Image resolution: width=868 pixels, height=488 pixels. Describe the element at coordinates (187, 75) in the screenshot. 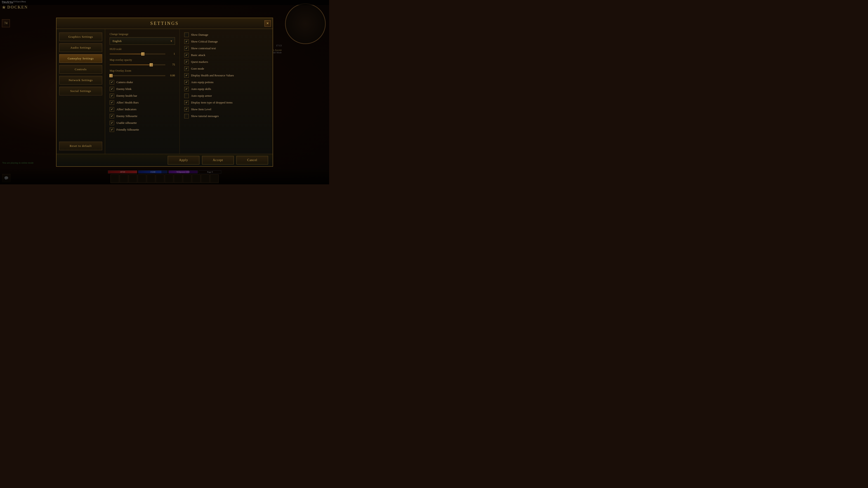

I see `checkbox-display-health-resource-box` at that location.